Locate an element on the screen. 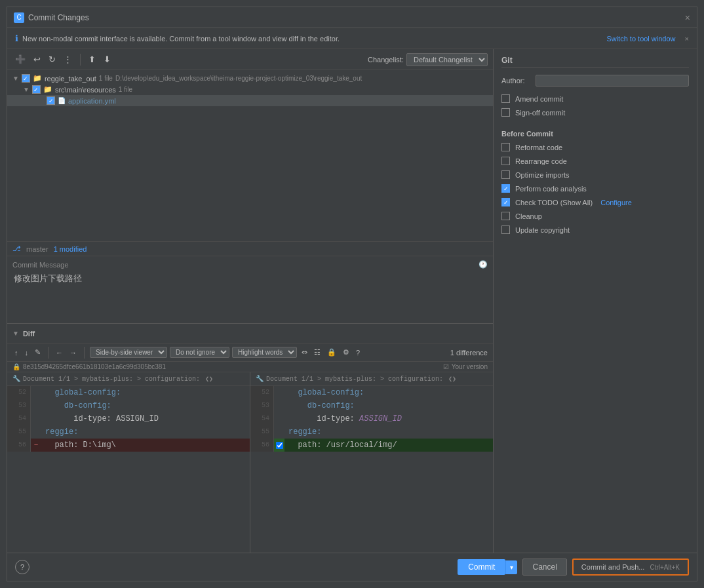 The width and height of the screenshot is (704, 588). diff-right-lines: 52 global-config: 53 db-config: 54 is located at coordinates (372, 419).